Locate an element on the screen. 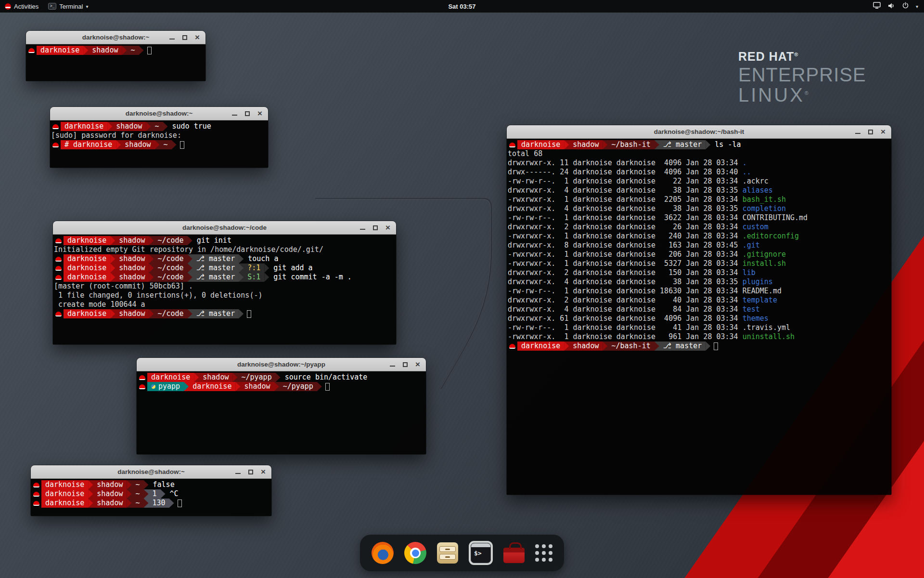 The image size is (924, 578). terminal-text: git init is located at coordinates (212, 241).